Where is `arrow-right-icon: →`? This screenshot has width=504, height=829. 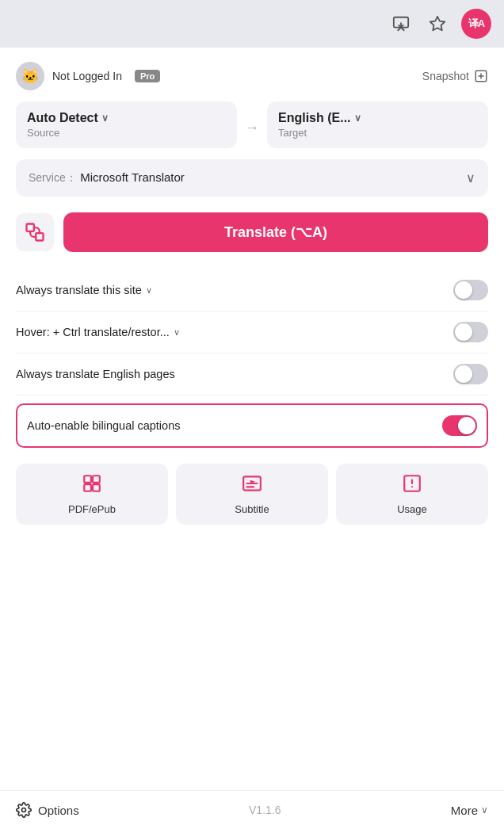 arrow-right-icon: → is located at coordinates (252, 125).